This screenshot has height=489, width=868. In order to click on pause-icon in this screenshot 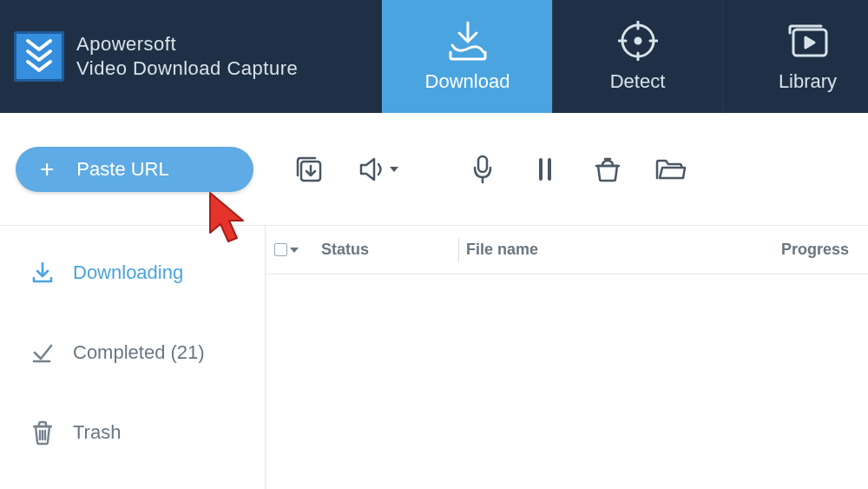, I will do `click(545, 169)`.